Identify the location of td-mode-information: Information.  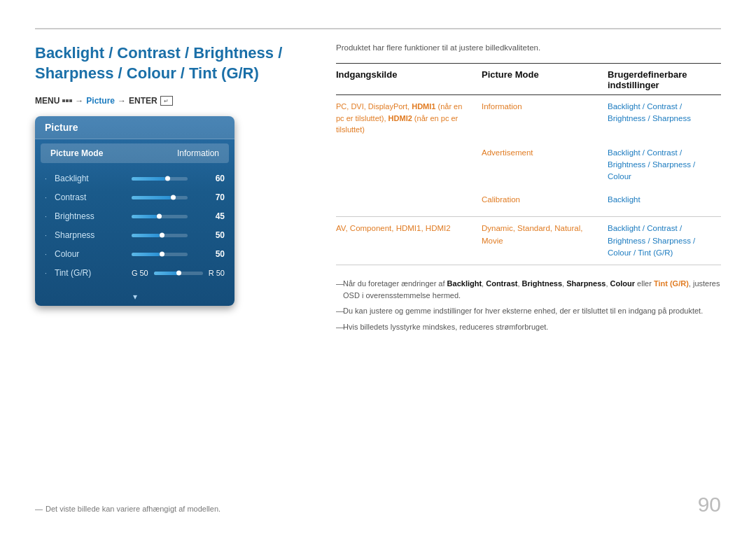
(539, 118).